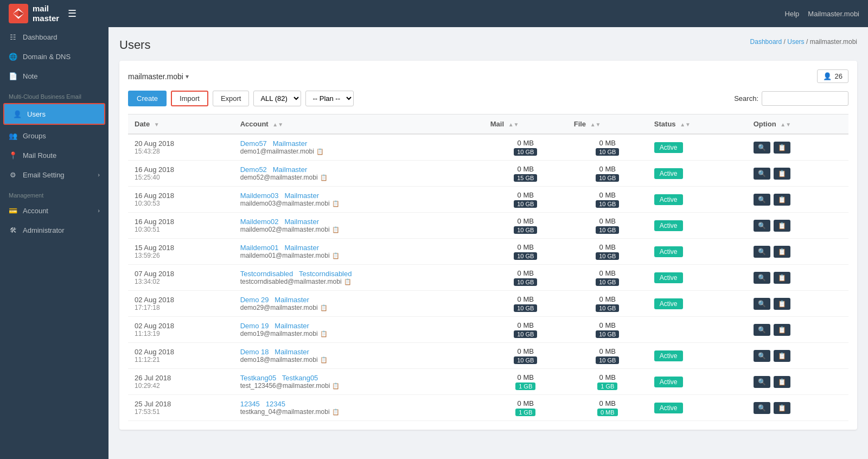 Image resolution: width=868 pixels, height=459 pixels. I want to click on cell-mail: 0 MB 10 GB, so click(526, 200).